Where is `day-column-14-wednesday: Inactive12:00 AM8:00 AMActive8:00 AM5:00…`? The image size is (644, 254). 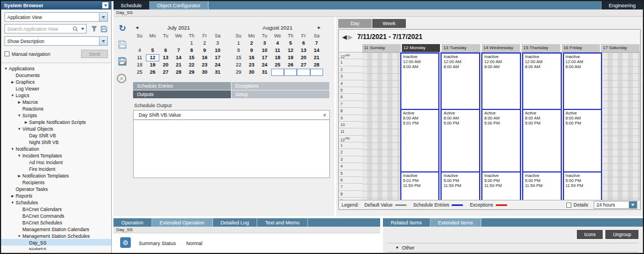 day-column-14-wednesday: Inactive12:00 AM8:00 AMActive8:00 AM5:00… is located at coordinates (501, 126).